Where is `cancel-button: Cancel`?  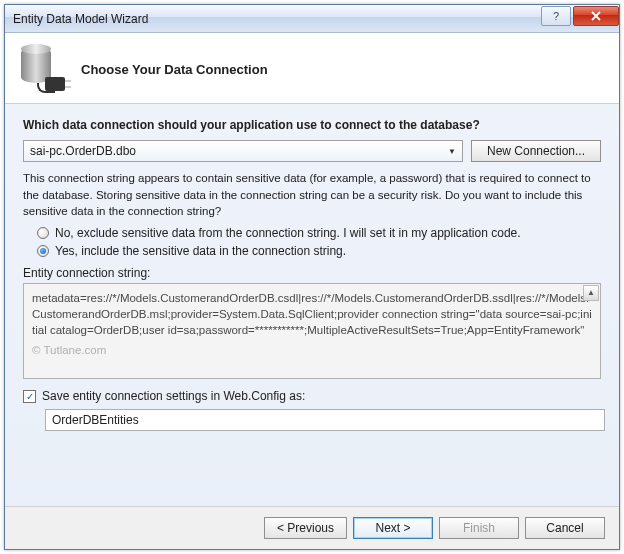 cancel-button: Cancel is located at coordinates (565, 528).